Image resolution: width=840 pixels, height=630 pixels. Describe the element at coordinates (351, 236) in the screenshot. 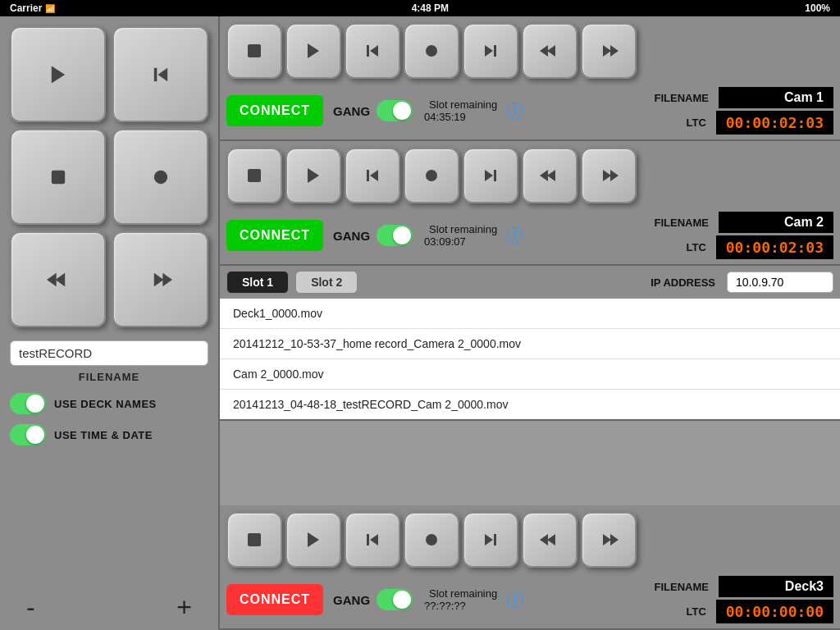

I see `deck2-gang-label: GANG` at that location.